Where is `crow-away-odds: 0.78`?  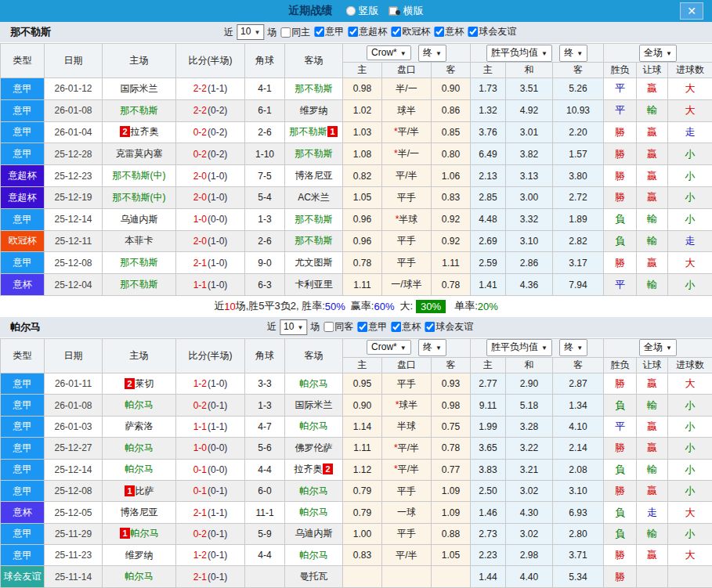
crow-away-odds: 0.78 is located at coordinates (451, 448).